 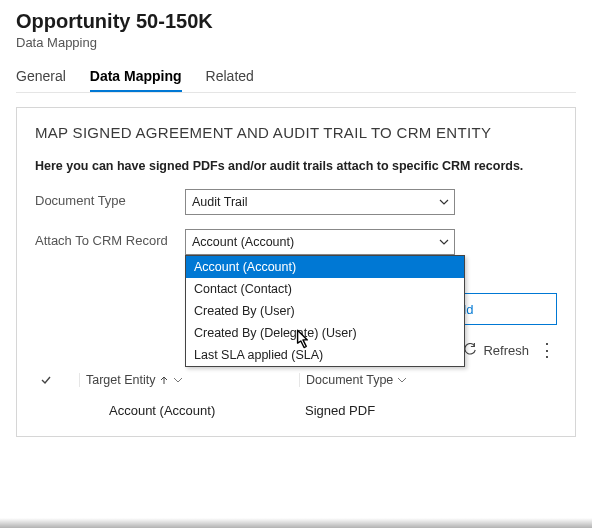 What do you see at coordinates (350, 380) in the screenshot?
I see `column-document-type-label: Document Type` at bounding box center [350, 380].